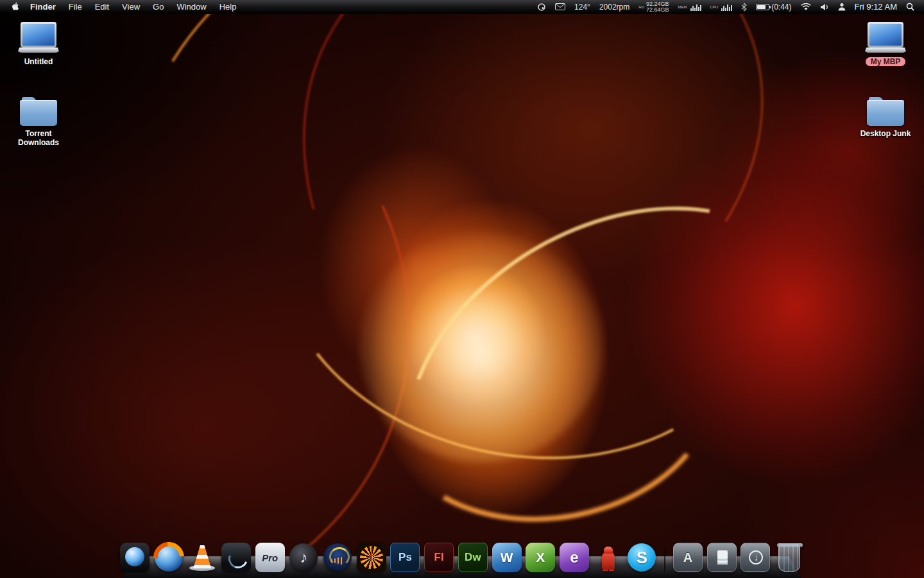 Image resolution: width=924 pixels, height=578 pixels. What do you see at coordinates (715, 7) in the screenshot?
I see `cpu-label: CPU` at bounding box center [715, 7].